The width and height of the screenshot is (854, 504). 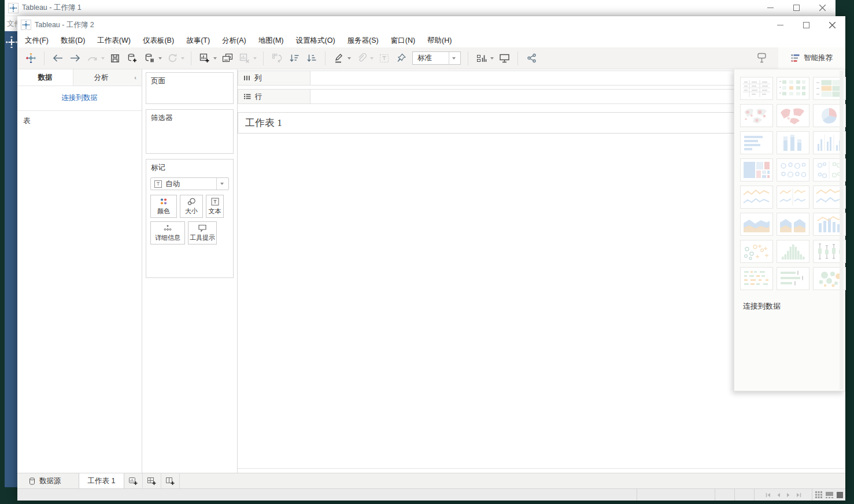 I want to click on group-members-dropdown-caret, so click(x=372, y=58).